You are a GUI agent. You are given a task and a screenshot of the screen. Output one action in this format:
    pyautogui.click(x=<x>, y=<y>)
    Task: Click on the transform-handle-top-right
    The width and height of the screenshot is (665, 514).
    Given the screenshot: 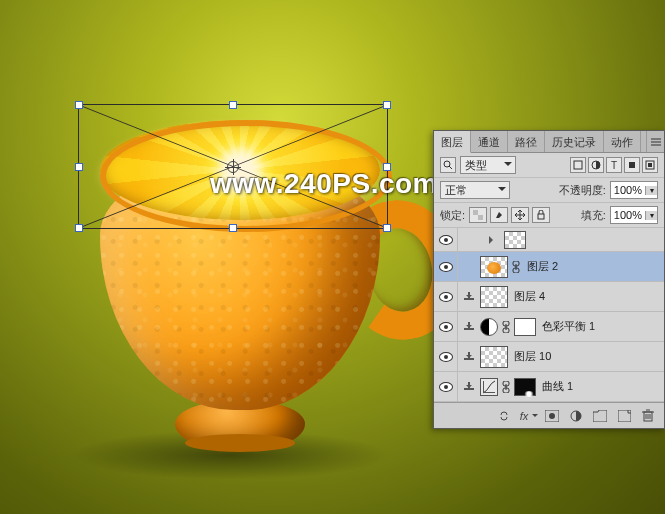 What is the action you would take?
    pyautogui.click(x=387, y=105)
    